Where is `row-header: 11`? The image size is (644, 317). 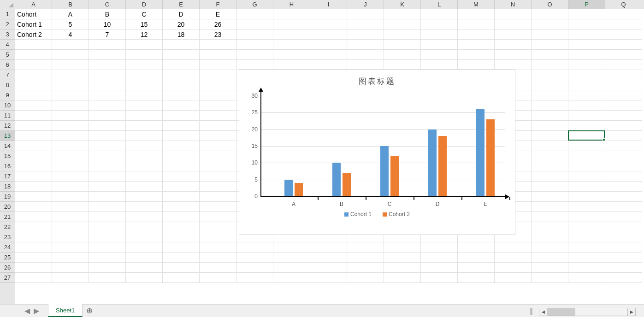
row-header: 11 is located at coordinates (7, 116).